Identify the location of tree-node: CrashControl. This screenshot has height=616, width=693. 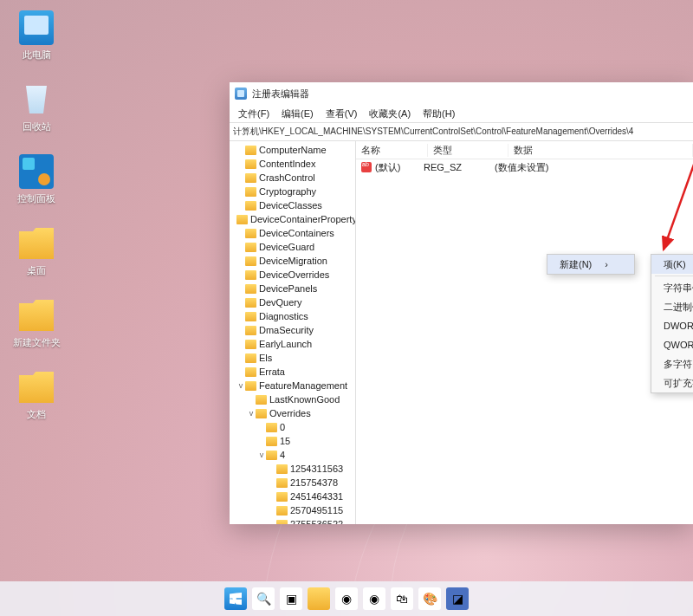
(293, 178).